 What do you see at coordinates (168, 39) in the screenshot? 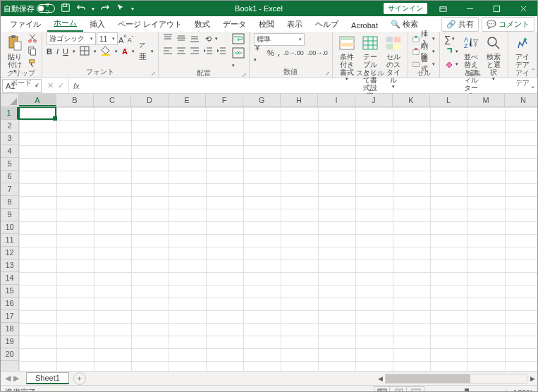
I see `align-top-icon` at bounding box center [168, 39].